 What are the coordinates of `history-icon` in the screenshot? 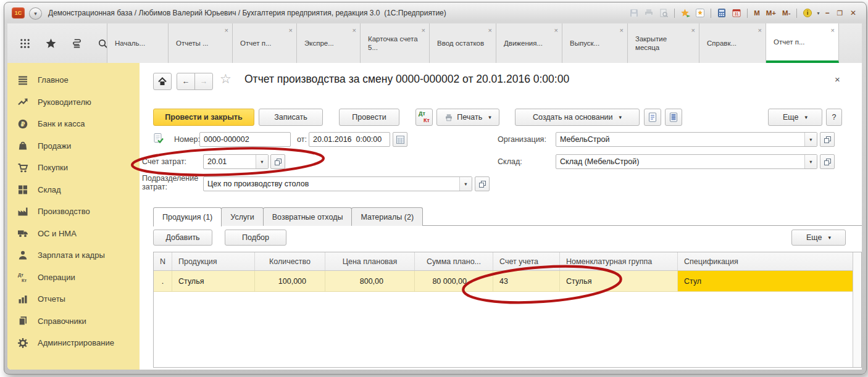 It's located at (77, 43).